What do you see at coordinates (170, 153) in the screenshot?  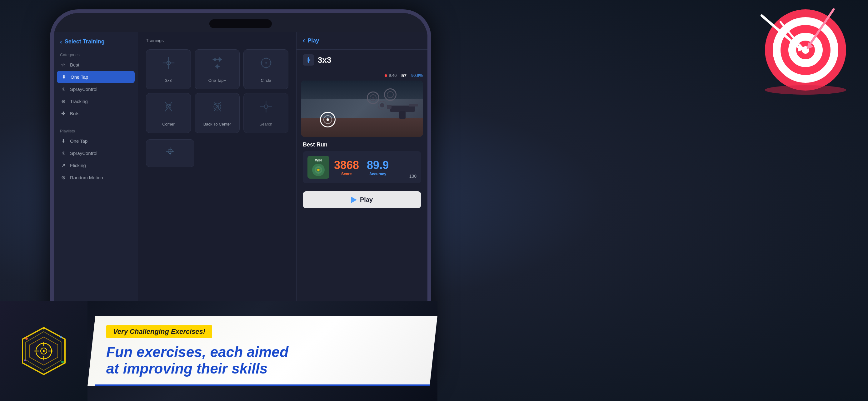 I see `training-card-random-motion` at bounding box center [170, 153].